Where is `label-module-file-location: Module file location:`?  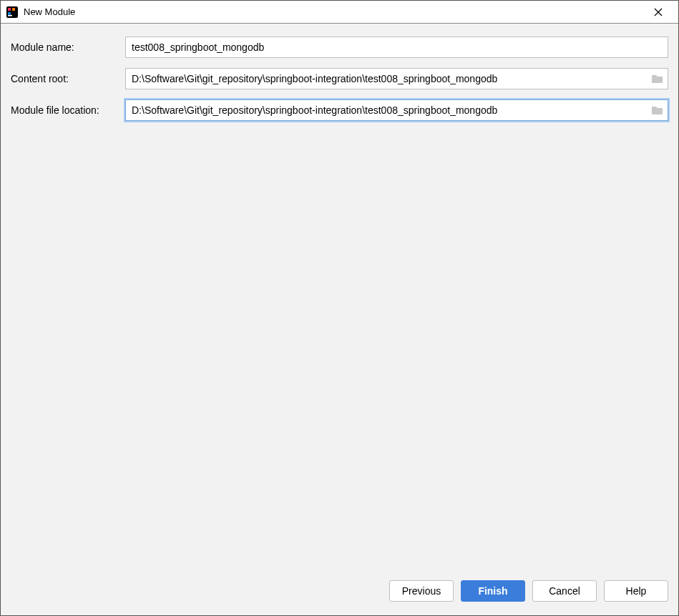
label-module-file-location: Module file location: is located at coordinates (68, 110).